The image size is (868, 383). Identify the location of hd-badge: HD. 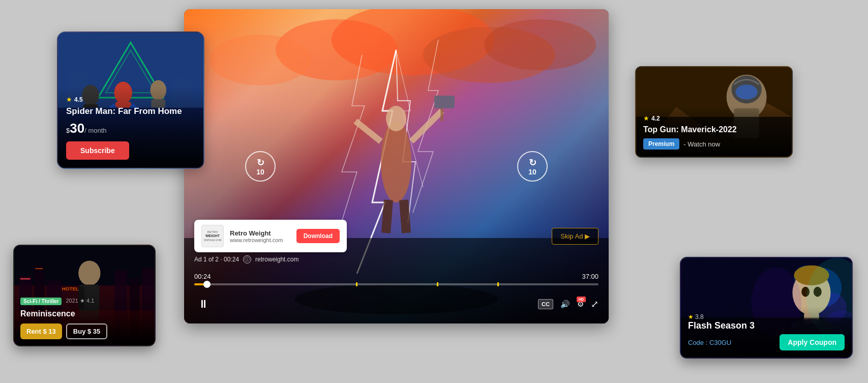
(581, 299).